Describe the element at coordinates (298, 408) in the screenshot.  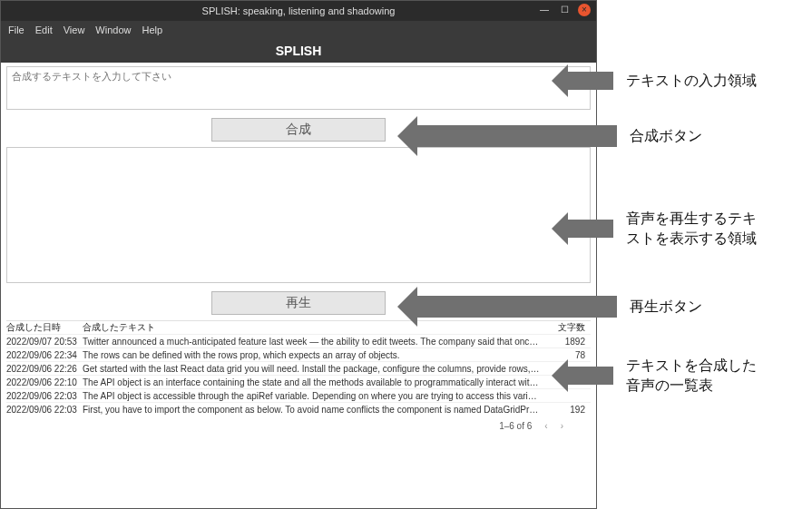
I see `table-row: 2022/09/06 22:03 First, you have to impo…` at that location.